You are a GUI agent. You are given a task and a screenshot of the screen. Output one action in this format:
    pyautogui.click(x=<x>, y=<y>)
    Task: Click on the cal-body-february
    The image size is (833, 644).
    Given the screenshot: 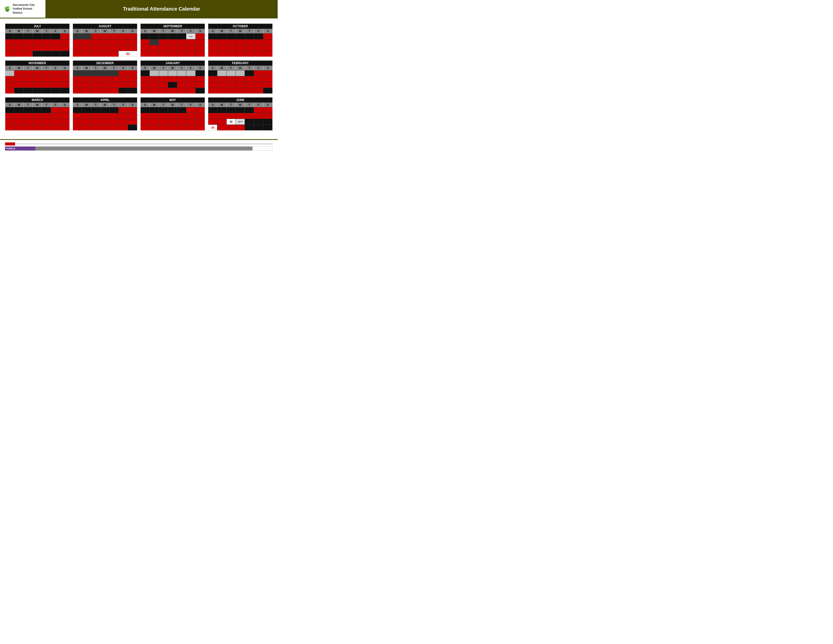 What is the action you would take?
    pyautogui.click(x=240, y=82)
    